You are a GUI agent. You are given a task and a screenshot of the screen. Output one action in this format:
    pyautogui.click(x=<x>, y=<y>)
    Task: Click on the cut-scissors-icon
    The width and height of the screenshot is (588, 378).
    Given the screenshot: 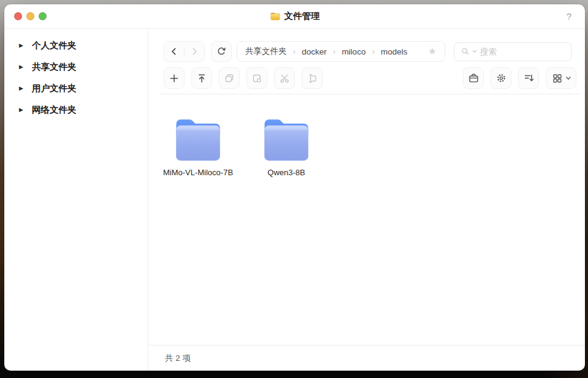 What is the action you would take?
    pyautogui.click(x=284, y=78)
    